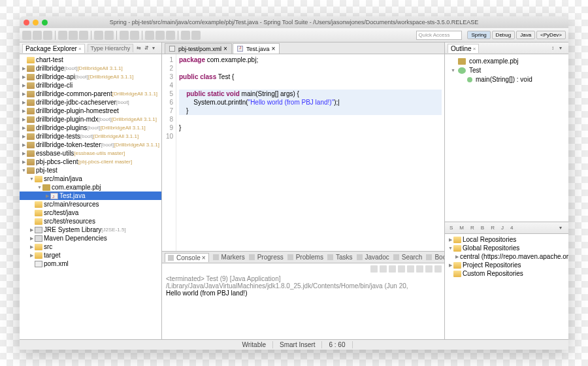 This screenshot has height=366, width=588. Describe the element at coordinates (73, 35) in the screenshot. I see `run-button` at that location.